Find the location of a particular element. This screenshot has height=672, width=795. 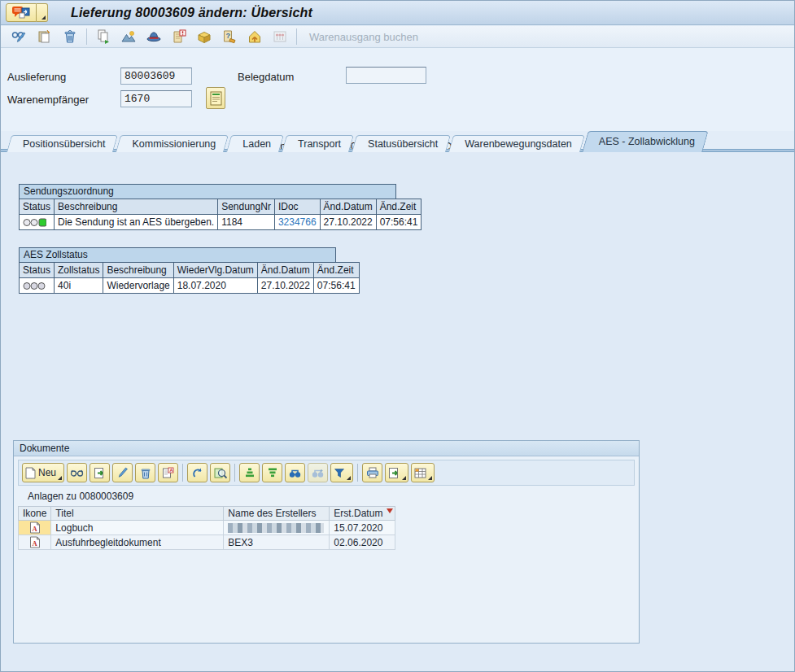

services-for-object-icon is located at coordinates (21, 13).